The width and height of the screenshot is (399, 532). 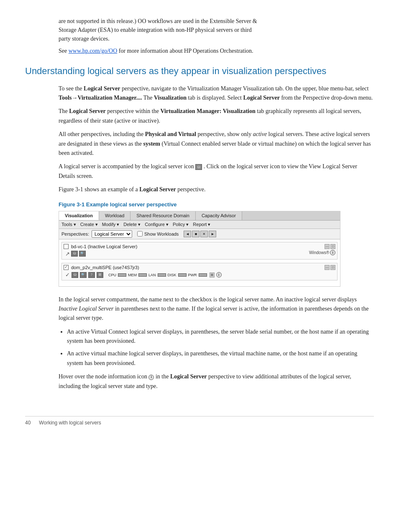 I want to click on show-workloads-group: Show Workloads, so click(x=158, y=234).